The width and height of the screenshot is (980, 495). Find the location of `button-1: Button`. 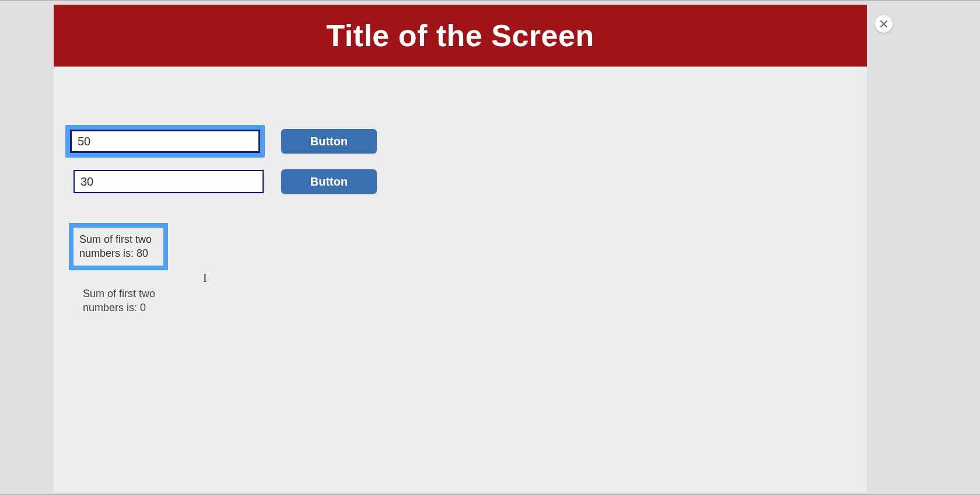

button-1: Button is located at coordinates (329, 141).